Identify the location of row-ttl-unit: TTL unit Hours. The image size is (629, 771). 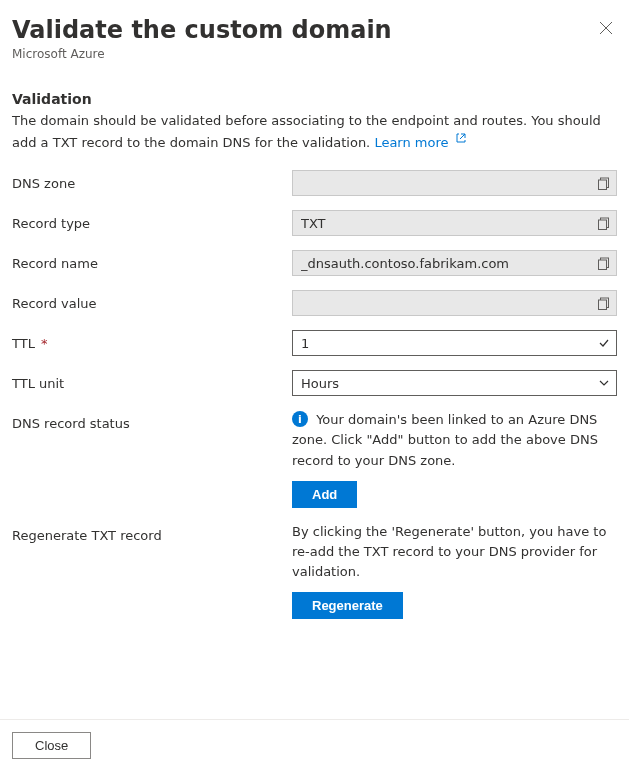
(314, 383).